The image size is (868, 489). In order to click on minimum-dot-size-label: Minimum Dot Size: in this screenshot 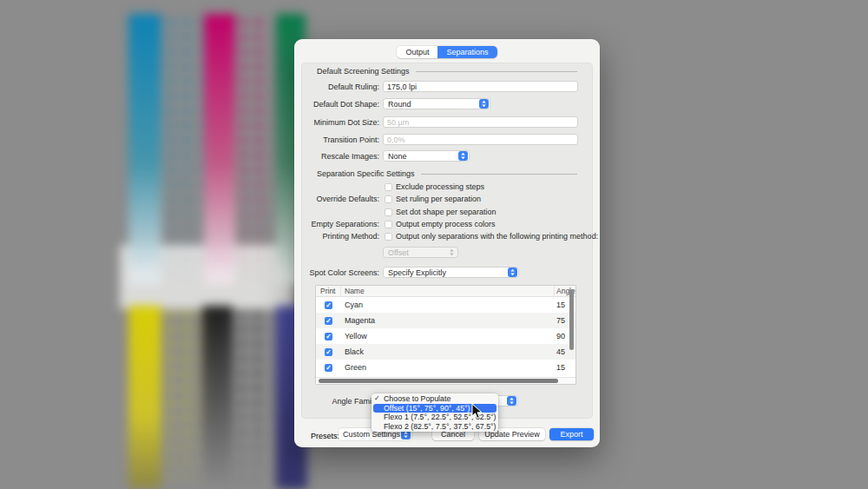, I will do `click(340, 122)`.